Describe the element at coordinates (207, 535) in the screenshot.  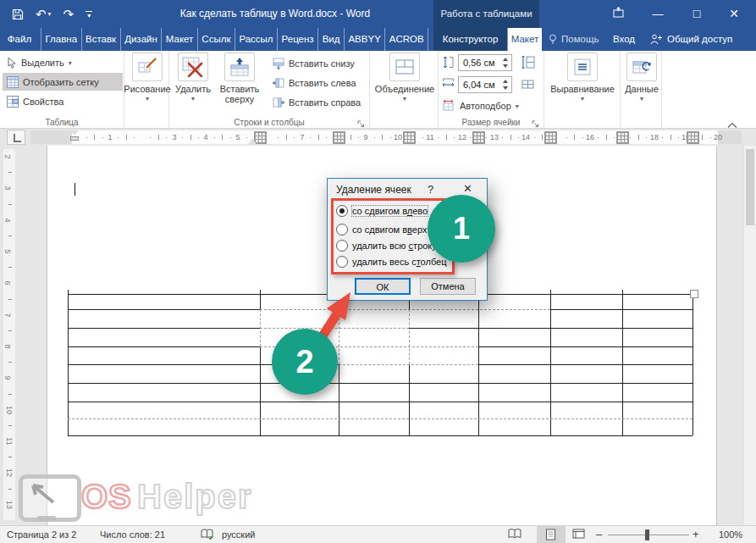
I see `proofing-icon` at that location.